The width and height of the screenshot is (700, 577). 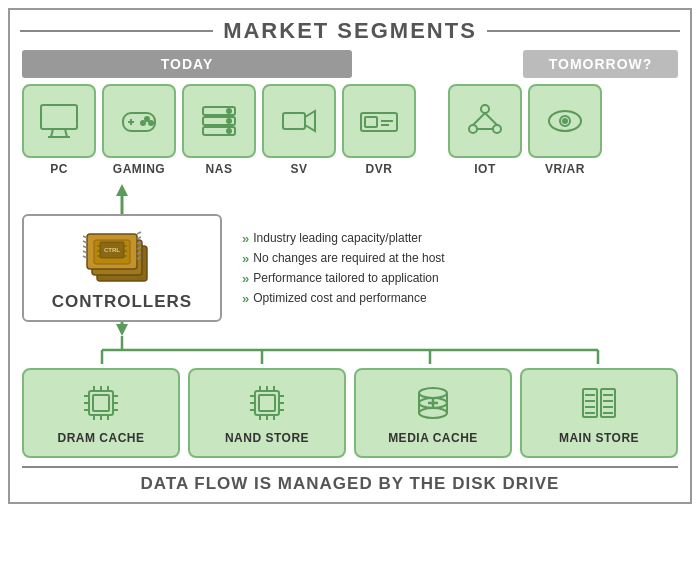 What do you see at coordinates (112, 250) in the screenshot?
I see `svg-text: CTRL` at bounding box center [112, 250].